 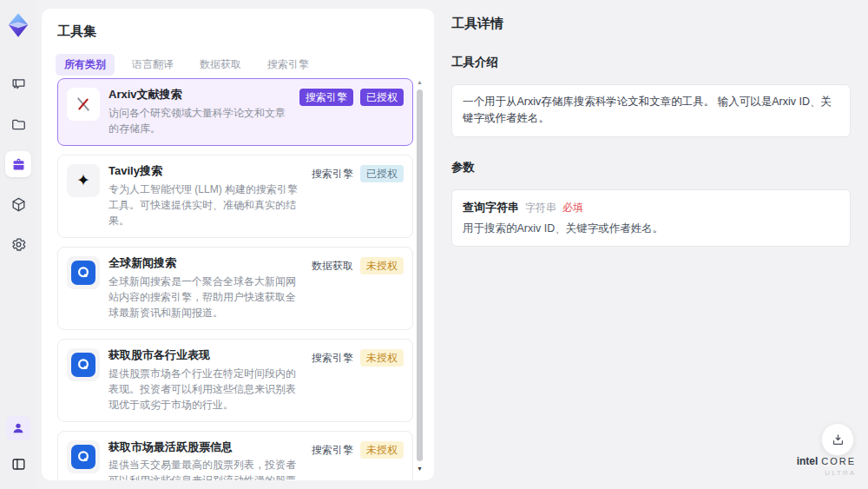 I want to click on tab-translation: 语言翻译, so click(x=153, y=64).